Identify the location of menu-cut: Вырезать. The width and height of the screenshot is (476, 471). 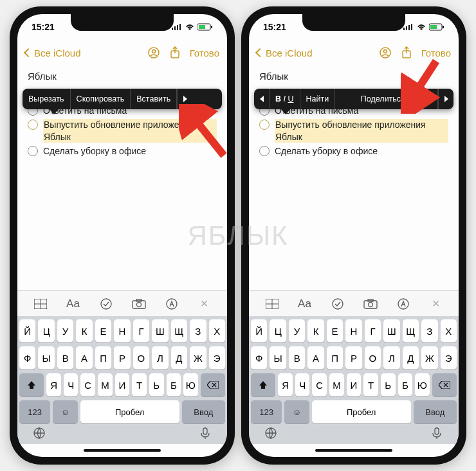
(46, 99).